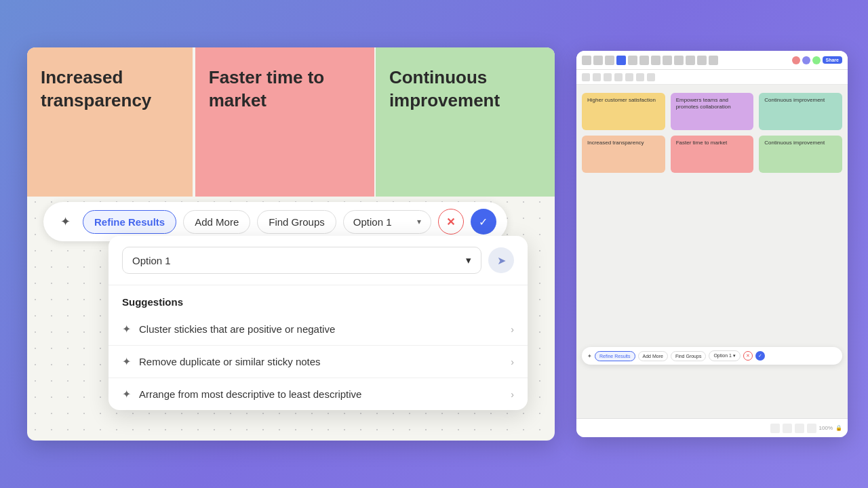 The height and width of the screenshot is (488, 868). Describe the element at coordinates (465, 122) in the screenshot. I see `sticky-green: Continuous improvement` at that location.